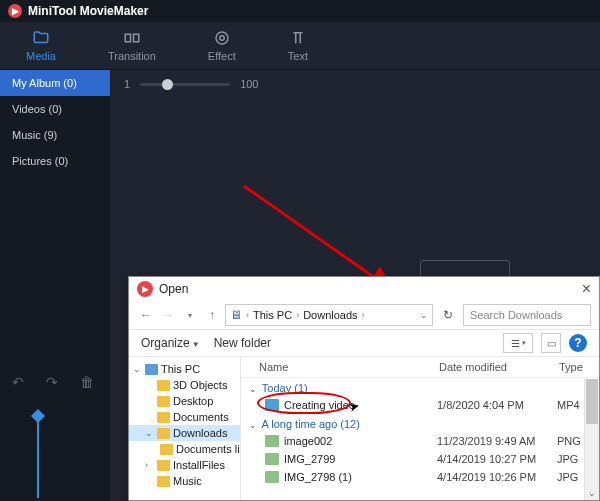 This screenshot has width=600, height=501. What do you see at coordinates (424, 315) in the screenshot?
I see `address-dropdown-icon: ⌄` at bounding box center [424, 315].